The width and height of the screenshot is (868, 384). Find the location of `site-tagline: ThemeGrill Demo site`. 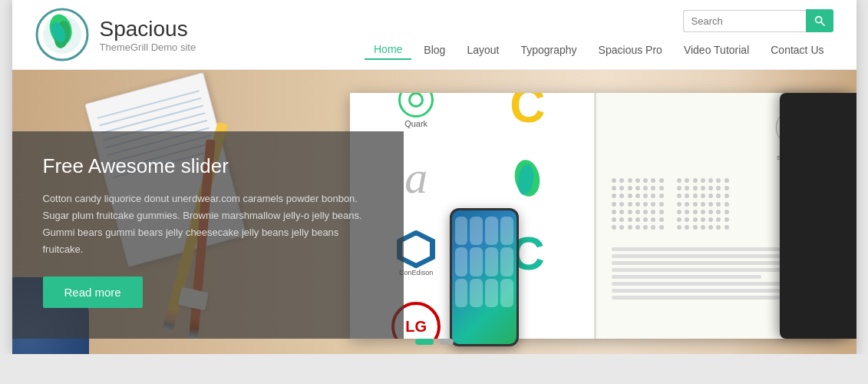

site-tagline: ThemeGrill Demo site is located at coordinates (148, 48).